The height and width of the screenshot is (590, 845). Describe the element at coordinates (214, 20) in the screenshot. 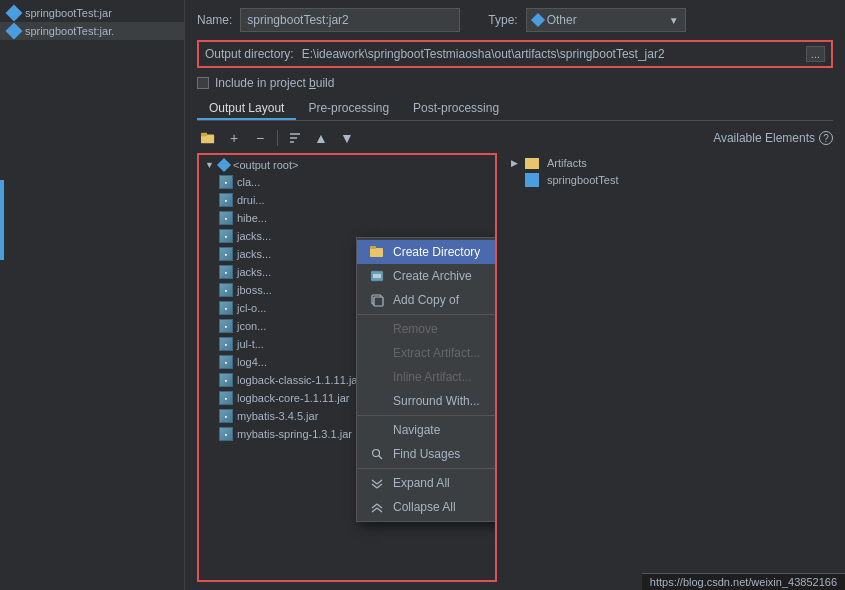

I see `name-label: Name:` at that location.